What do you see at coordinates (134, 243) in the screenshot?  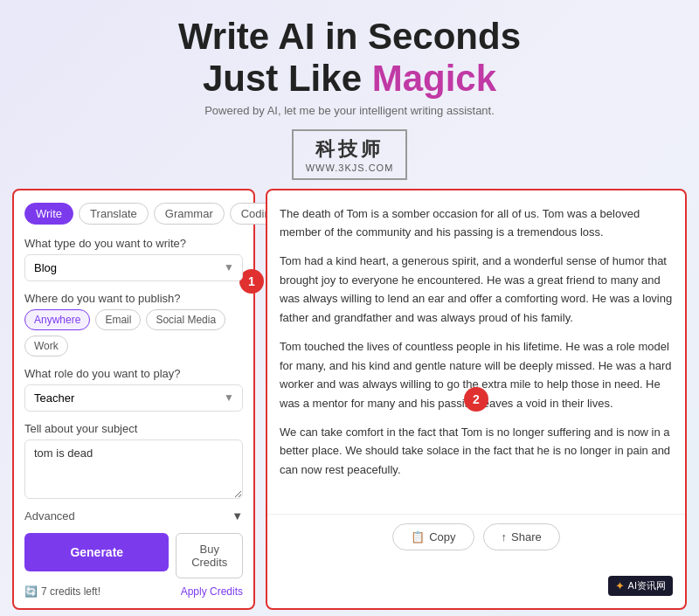 I see `write-type-label: What type do you want to write?` at bounding box center [134, 243].